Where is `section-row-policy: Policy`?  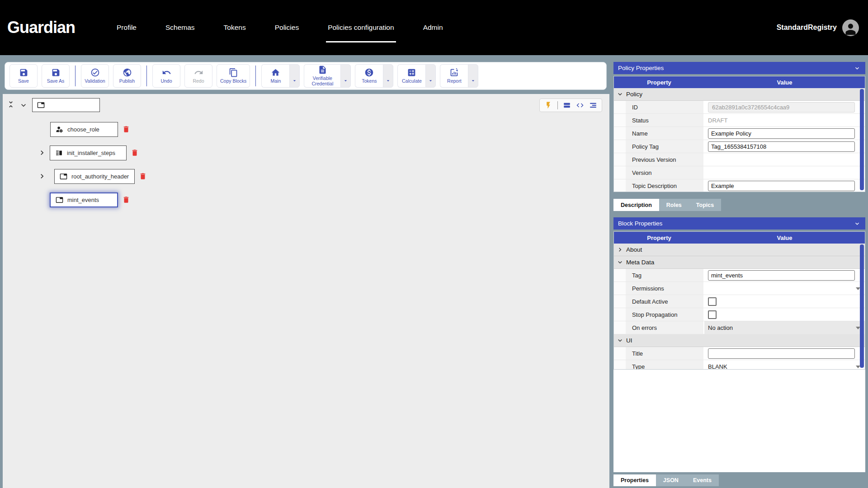
section-row-policy: Policy is located at coordinates (740, 94).